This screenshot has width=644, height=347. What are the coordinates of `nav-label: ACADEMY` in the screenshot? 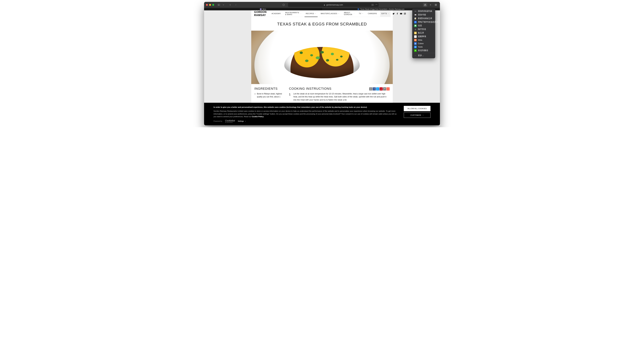 It's located at (276, 13).